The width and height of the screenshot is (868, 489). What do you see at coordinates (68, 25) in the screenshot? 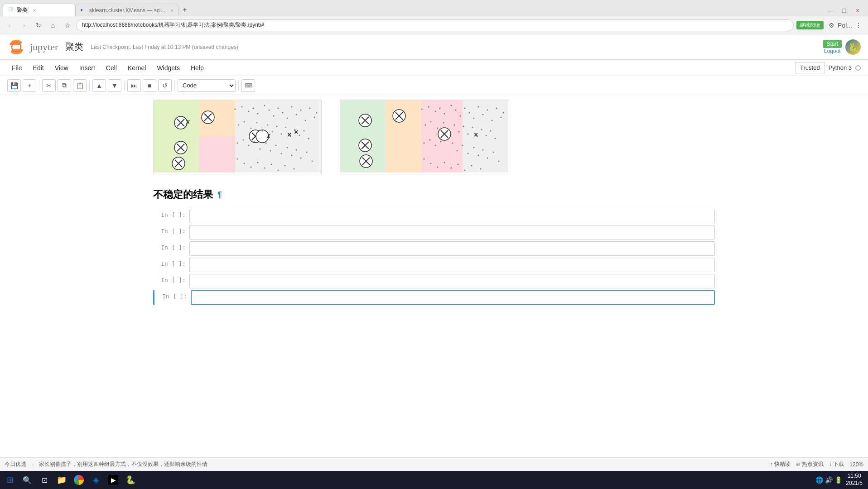
I see `bookmark-button: ☆` at bounding box center [68, 25].